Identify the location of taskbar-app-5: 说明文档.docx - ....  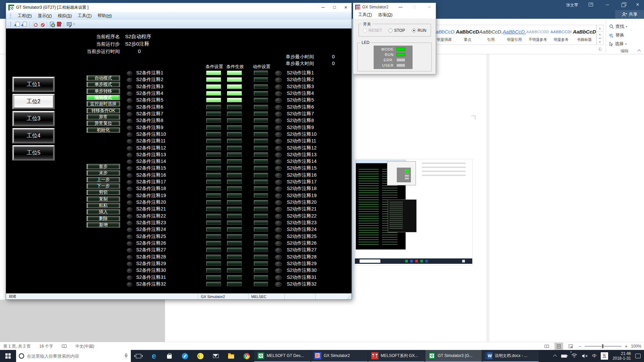
(511, 356).